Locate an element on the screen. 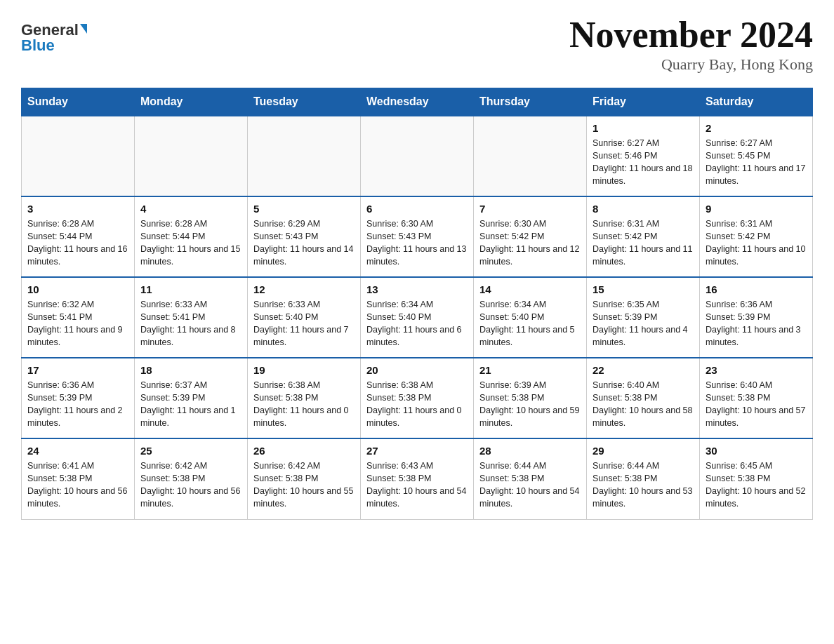 This screenshot has width=834, height=644. column-header-sunday: Sunday is located at coordinates (79, 102).